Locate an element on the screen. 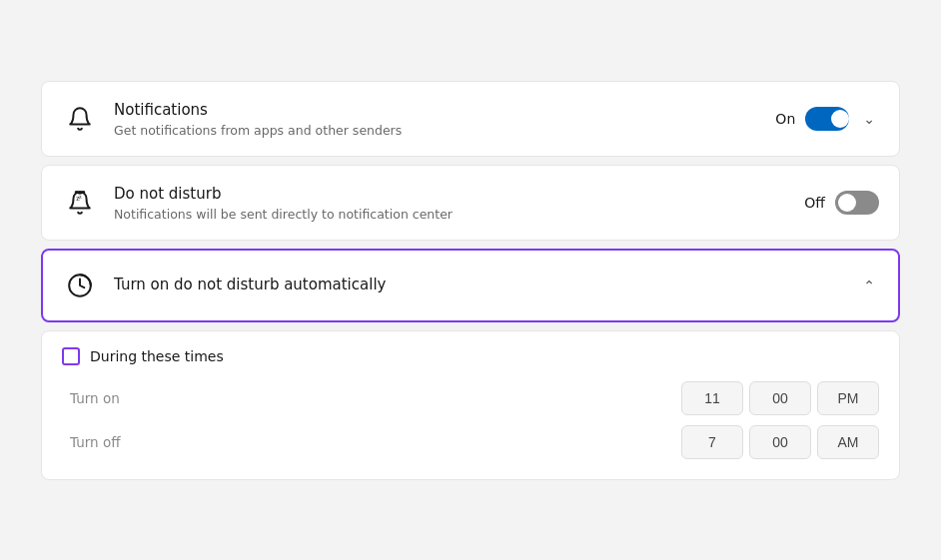  svg-text: z is located at coordinates (80, 196).